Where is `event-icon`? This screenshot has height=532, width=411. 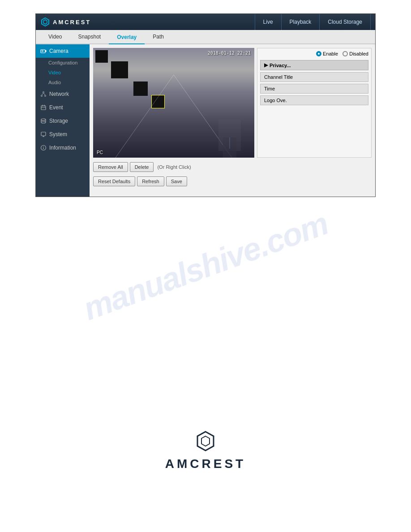
event-icon is located at coordinates (43, 107).